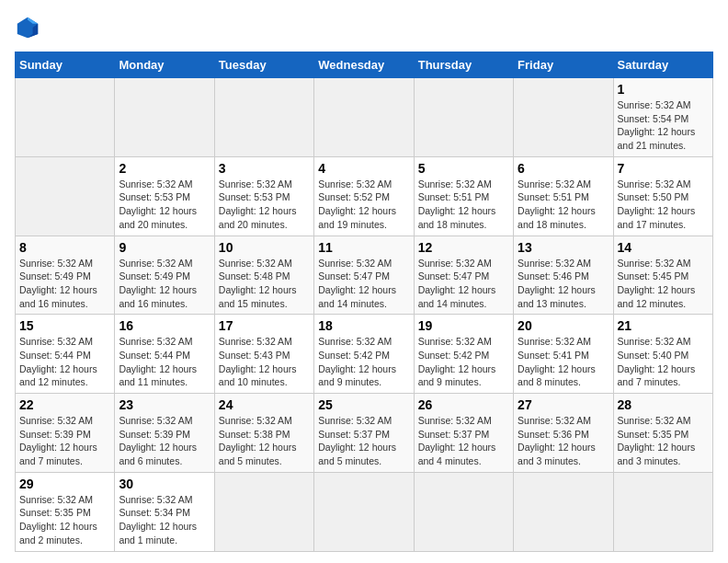 This screenshot has width=728, height=563. What do you see at coordinates (563, 433) in the screenshot?
I see `calendar-cell: 27Sunrise: 5:32 AMSunset: 5:36 PMDayligh…` at bounding box center [563, 433].